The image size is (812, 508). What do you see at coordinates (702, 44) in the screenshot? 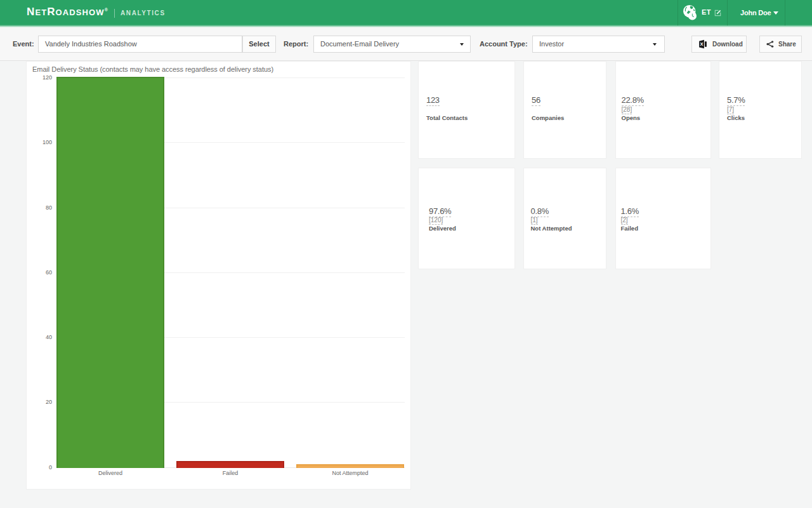
I see `svg-text: X` at bounding box center [702, 44].